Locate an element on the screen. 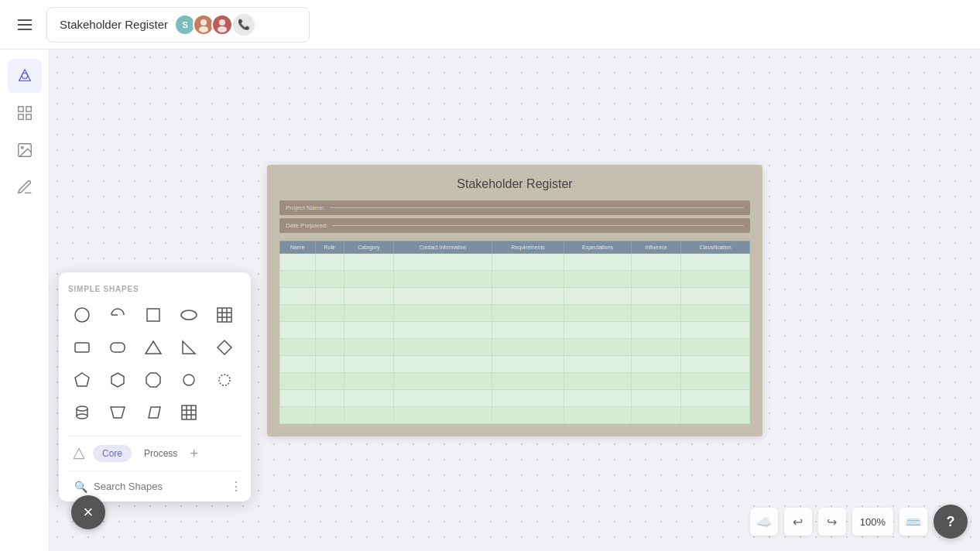  help-button: ? is located at coordinates (951, 522).